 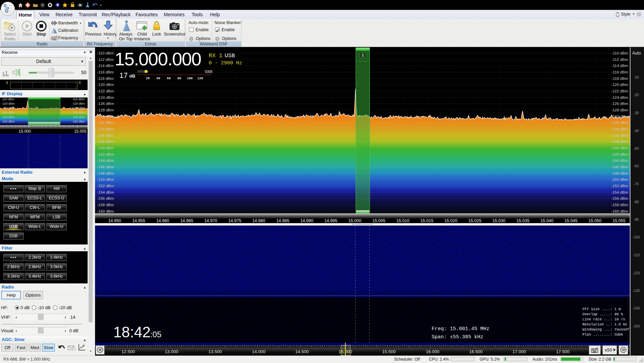 I want to click on svg-text: 15.000, so click(x=355, y=221).